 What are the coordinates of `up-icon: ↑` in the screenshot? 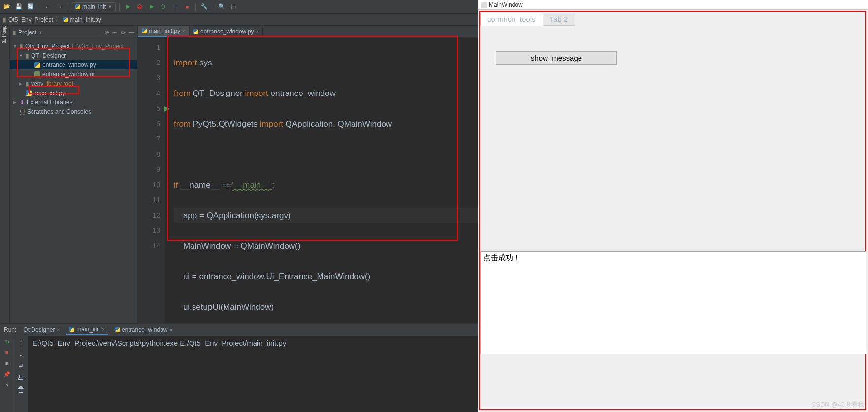 It's located at (21, 342).